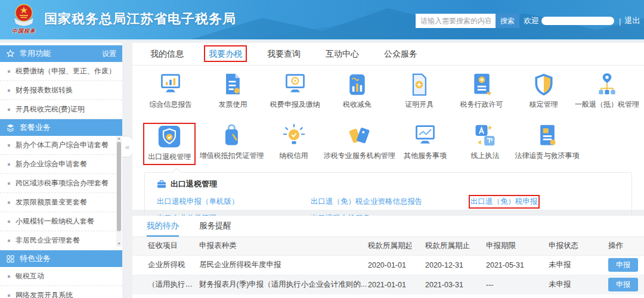 This screenshot has height=298, width=644. Describe the element at coordinates (607, 85) in the screenshot. I see `pin-network-icon` at that location.